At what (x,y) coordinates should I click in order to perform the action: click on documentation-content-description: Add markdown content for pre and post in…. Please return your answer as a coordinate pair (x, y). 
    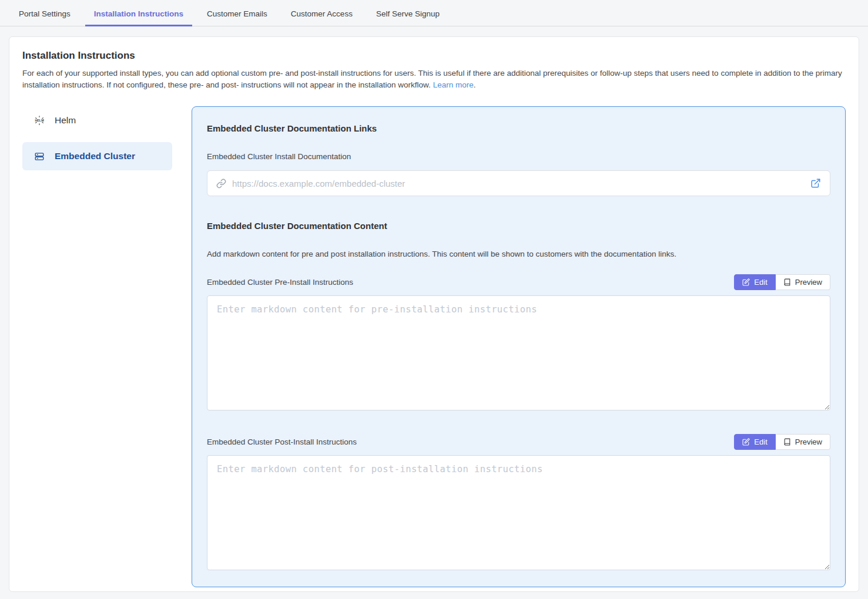
    Looking at the image, I should click on (518, 254).